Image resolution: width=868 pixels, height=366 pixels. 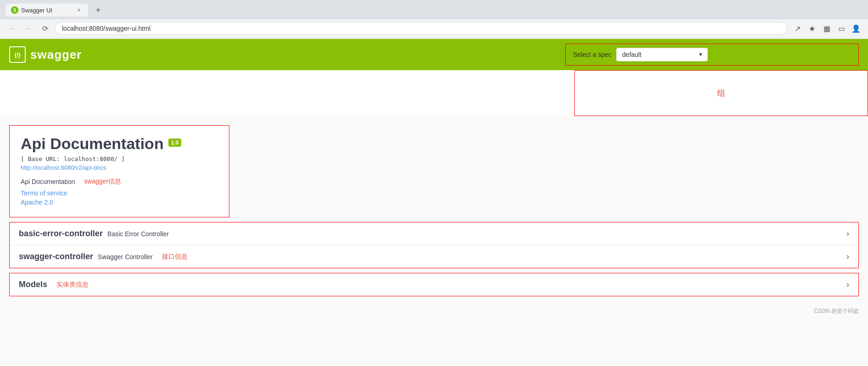 I want to click on tab-favicon: S, so click(x=15, y=10).